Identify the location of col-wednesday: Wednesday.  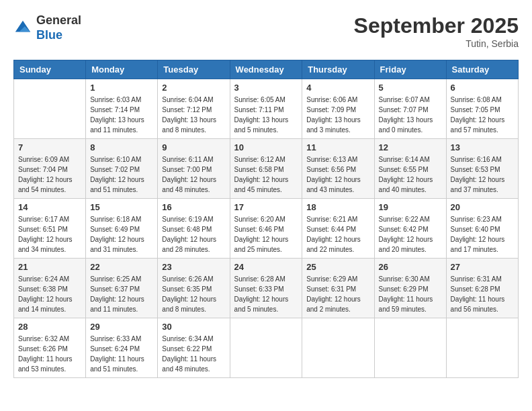
(266, 70).